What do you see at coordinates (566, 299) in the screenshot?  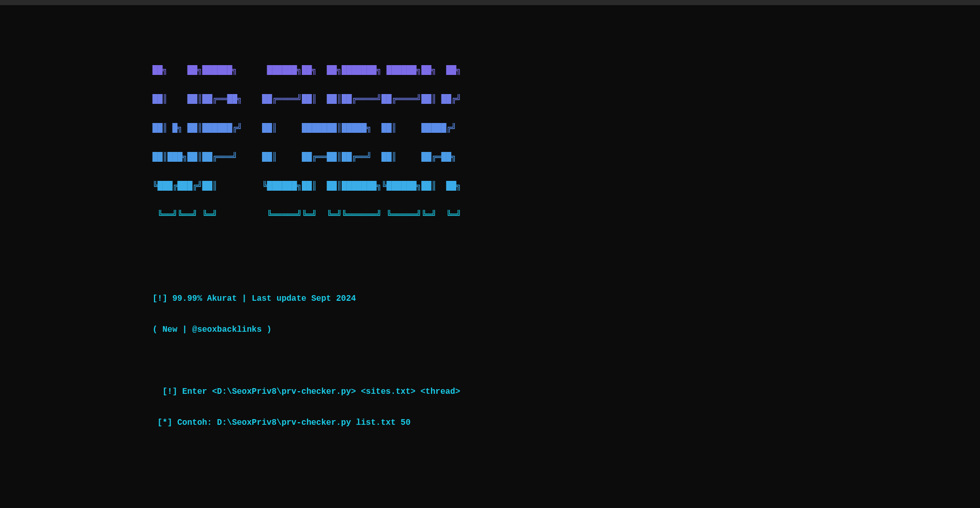 I see `info-accuracy: [!] 99.99% Akurat | Last update Sept 202…` at bounding box center [566, 299].